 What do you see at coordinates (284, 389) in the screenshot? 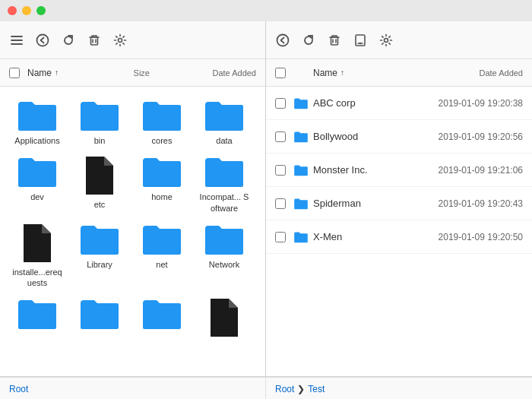
I see `breadcrumb-root-right: Root` at bounding box center [284, 389].